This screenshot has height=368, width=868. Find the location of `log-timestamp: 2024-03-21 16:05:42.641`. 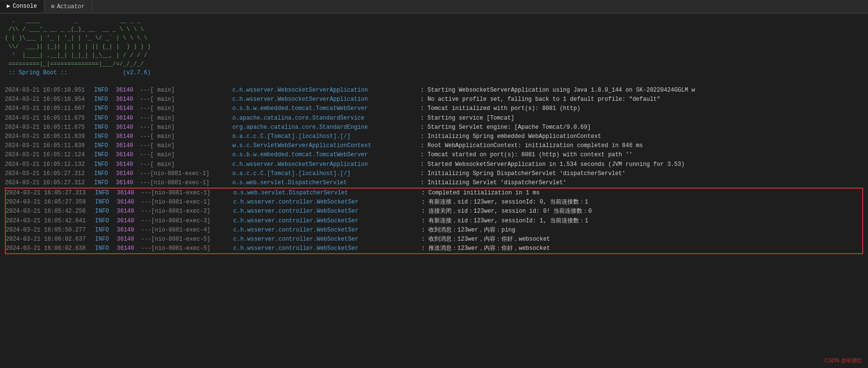

log-timestamp: 2024-03-21 16:05:42.641 is located at coordinates (50, 221).